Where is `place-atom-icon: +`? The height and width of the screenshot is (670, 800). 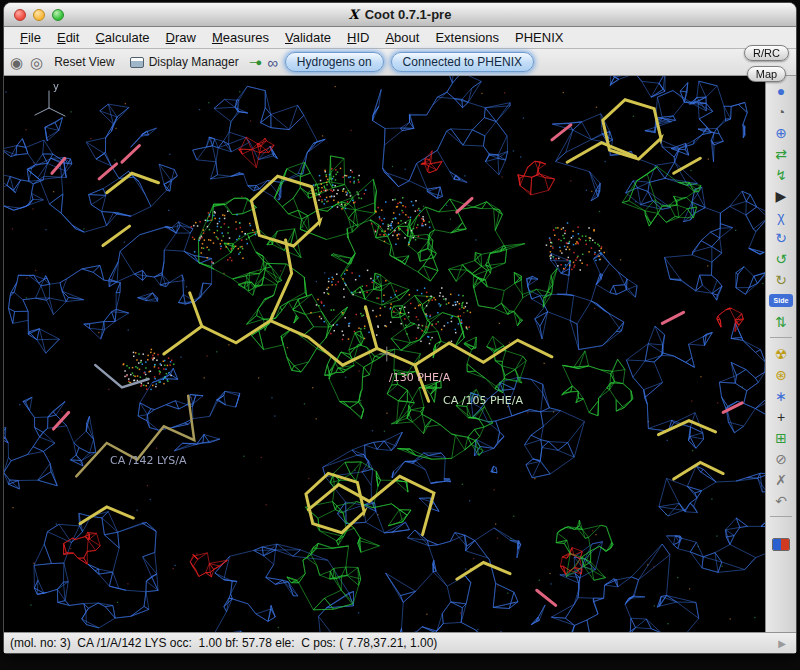
place-atom-icon: + is located at coordinates (781, 416).